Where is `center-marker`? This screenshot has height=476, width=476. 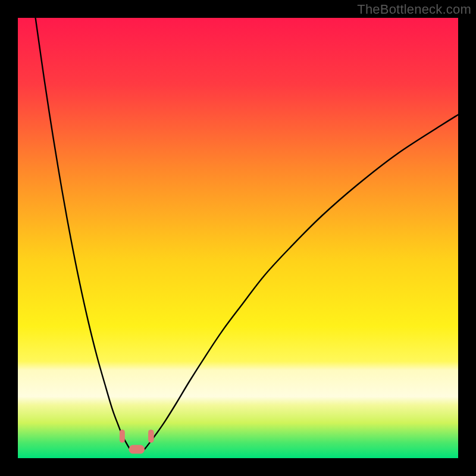
center-marker is located at coordinates (137, 450).